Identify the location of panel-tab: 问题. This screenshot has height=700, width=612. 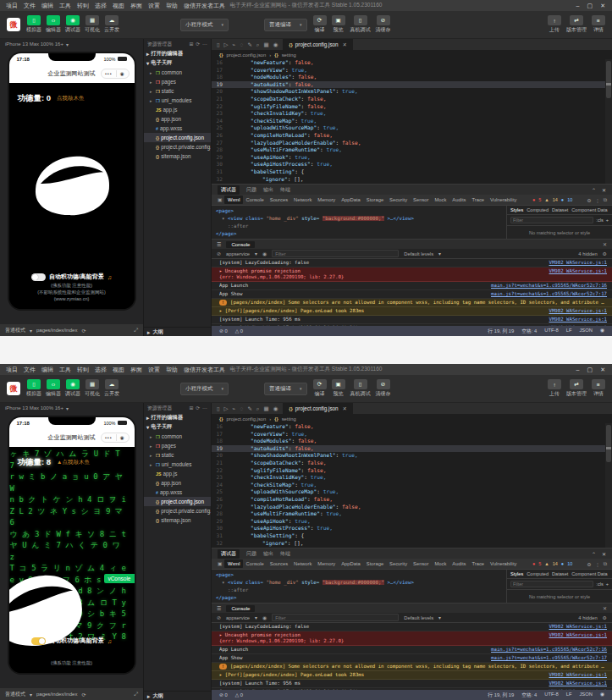
(251, 554).